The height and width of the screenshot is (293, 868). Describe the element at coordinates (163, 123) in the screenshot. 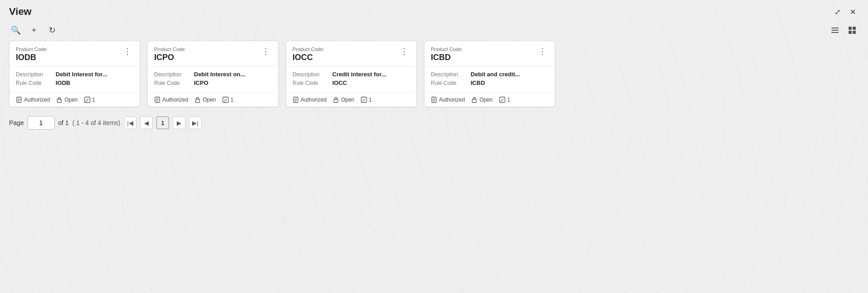

I see `current-page-box: 1` at that location.